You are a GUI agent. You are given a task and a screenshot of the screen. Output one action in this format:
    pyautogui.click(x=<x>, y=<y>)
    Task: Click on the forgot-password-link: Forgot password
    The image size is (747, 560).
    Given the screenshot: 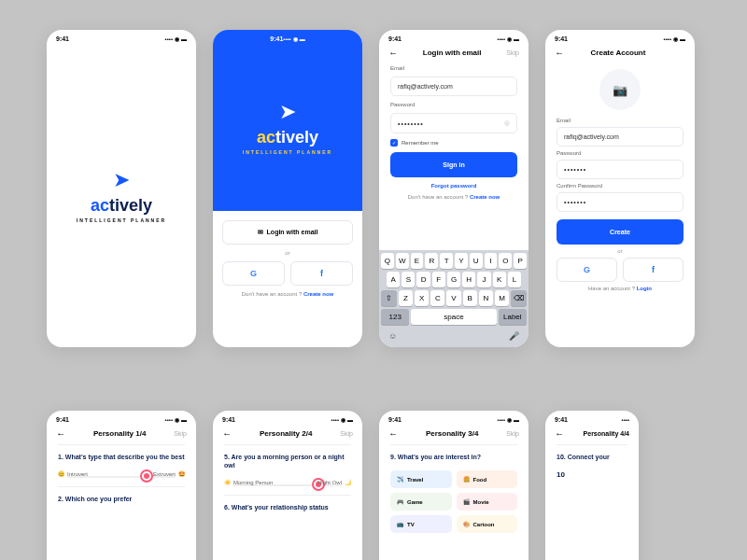 What is the action you would take?
    pyautogui.click(x=454, y=186)
    